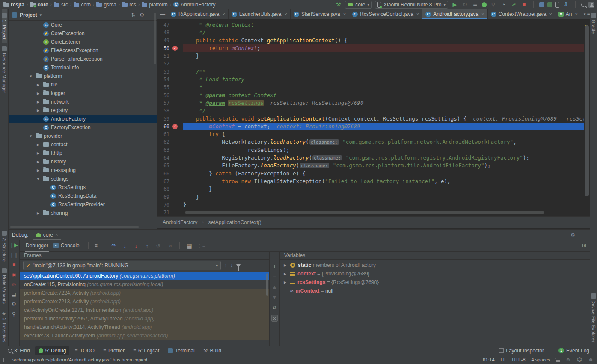  Describe the element at coordinates (83, 102) in the screenshot. I see `tree-item-network: ▶network` at that location.